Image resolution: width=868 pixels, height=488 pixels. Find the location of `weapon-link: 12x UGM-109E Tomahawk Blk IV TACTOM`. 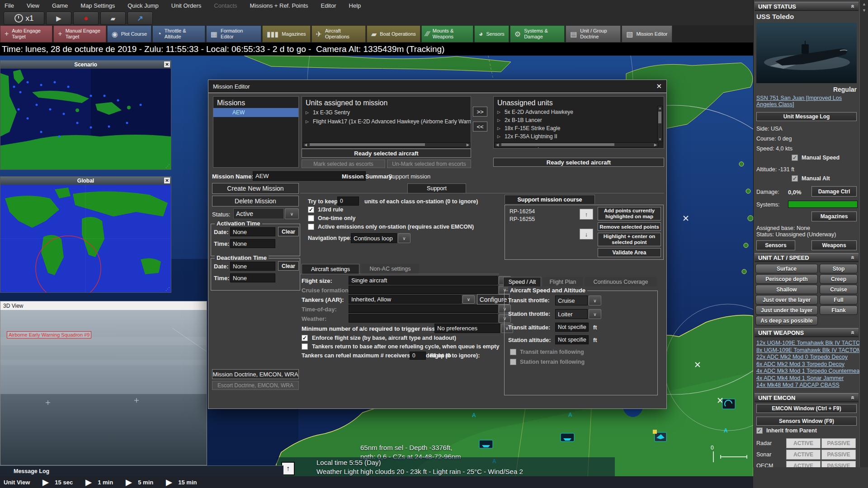

weapon-link: 12x UGM-109E Tomahawk Blk IV TACTOM is located at coordinates (811, 343).